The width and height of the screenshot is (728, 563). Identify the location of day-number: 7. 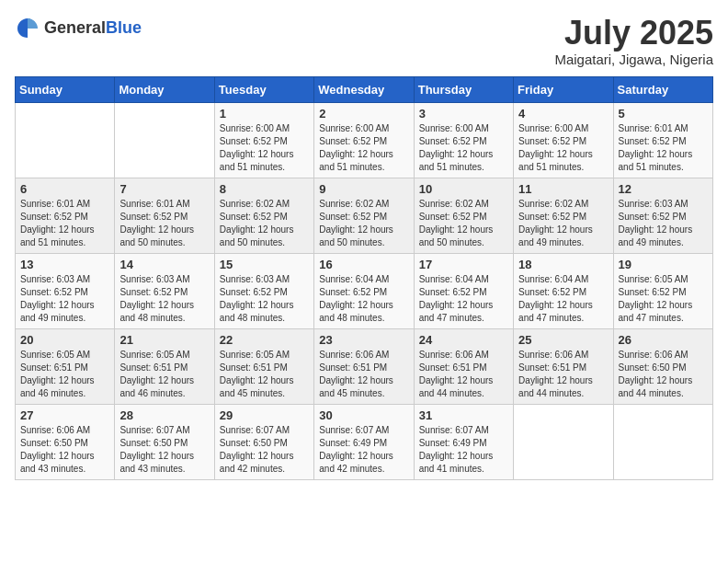
(164, 190).